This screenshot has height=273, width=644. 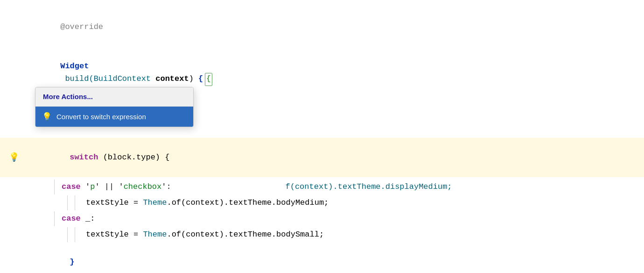 What do you see at coordinates (336, 219) in the screenshot?
I see `code-content: case _:` at bounding box center [336, 219].